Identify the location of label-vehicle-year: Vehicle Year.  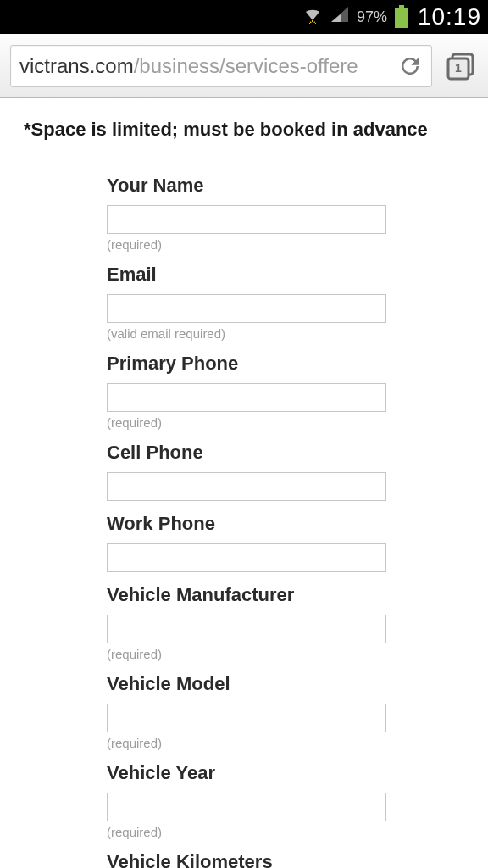
(246, 773).